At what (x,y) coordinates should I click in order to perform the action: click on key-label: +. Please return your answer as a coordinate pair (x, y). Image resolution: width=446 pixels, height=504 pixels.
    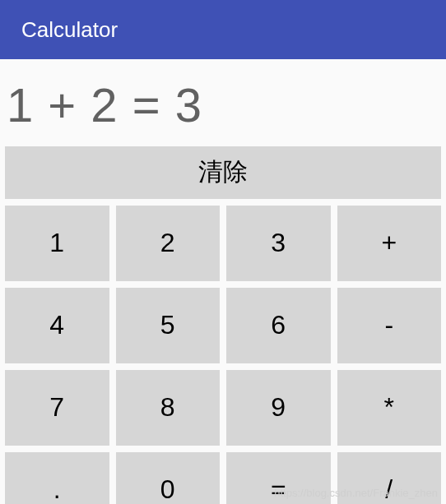
    Looking at the image, I should click on (388, 243).